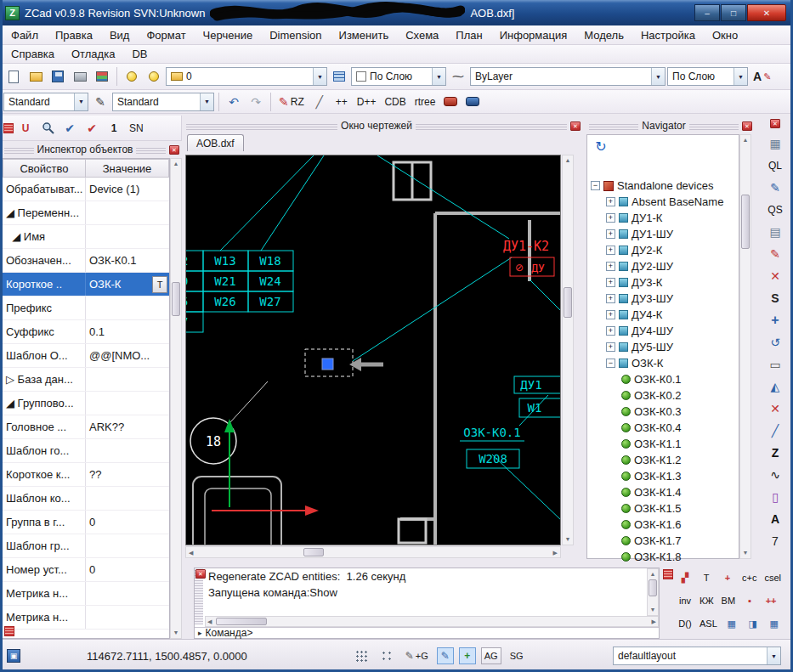  I want to click on property-name: ◢ Переменн..., so click(44, 212).